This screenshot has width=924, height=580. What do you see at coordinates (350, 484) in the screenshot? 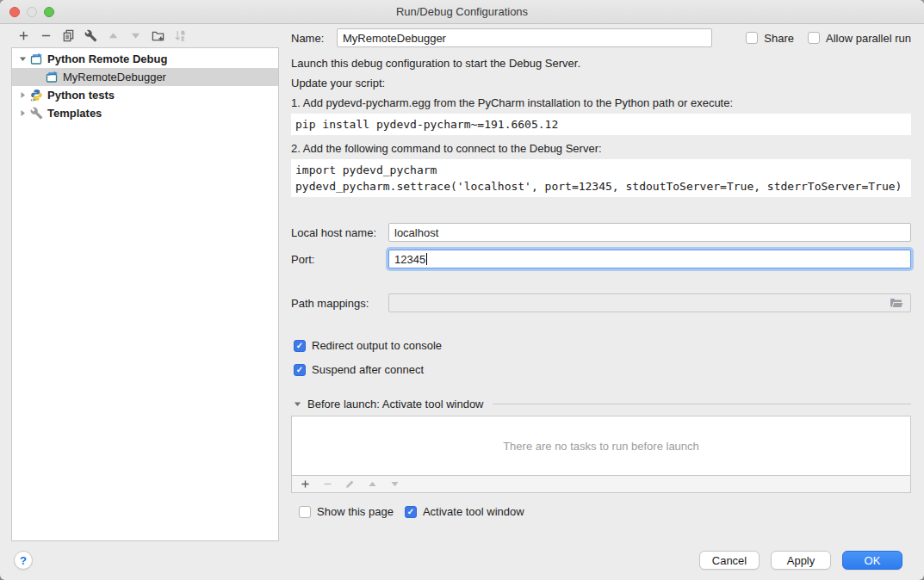
I see `edit-task-button` at bounding box center [350, 484].